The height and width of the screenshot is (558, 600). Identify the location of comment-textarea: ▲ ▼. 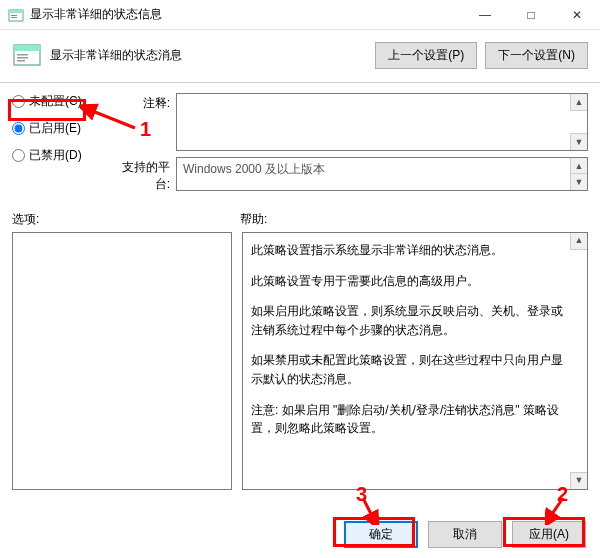
(382, 122).